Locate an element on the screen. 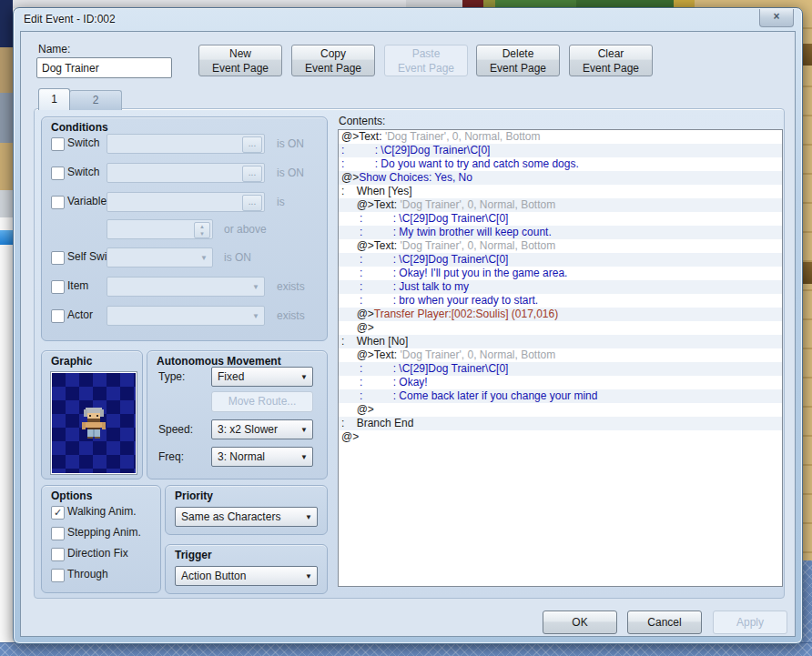  event-name-input is located at coordinates (104, 67).